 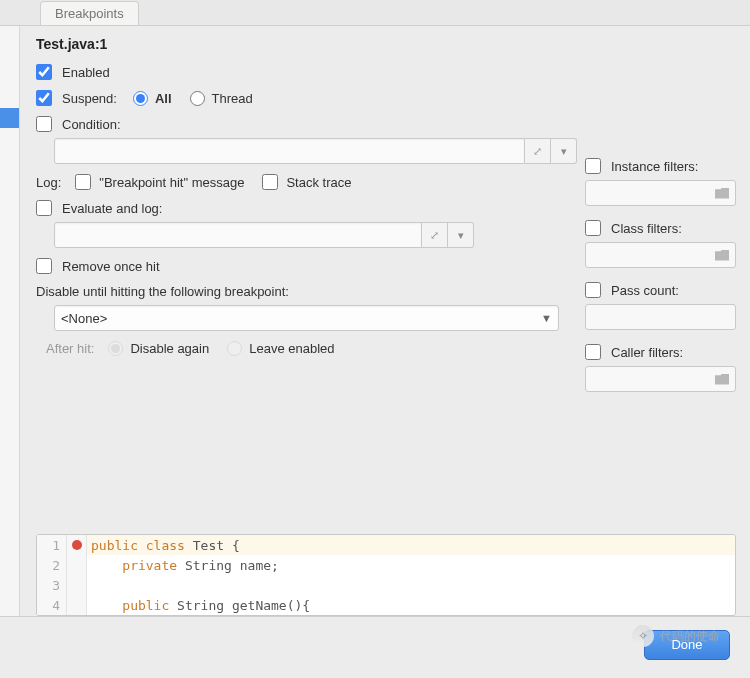 I want to click on class-filters-field, so click(x=660, y=255).